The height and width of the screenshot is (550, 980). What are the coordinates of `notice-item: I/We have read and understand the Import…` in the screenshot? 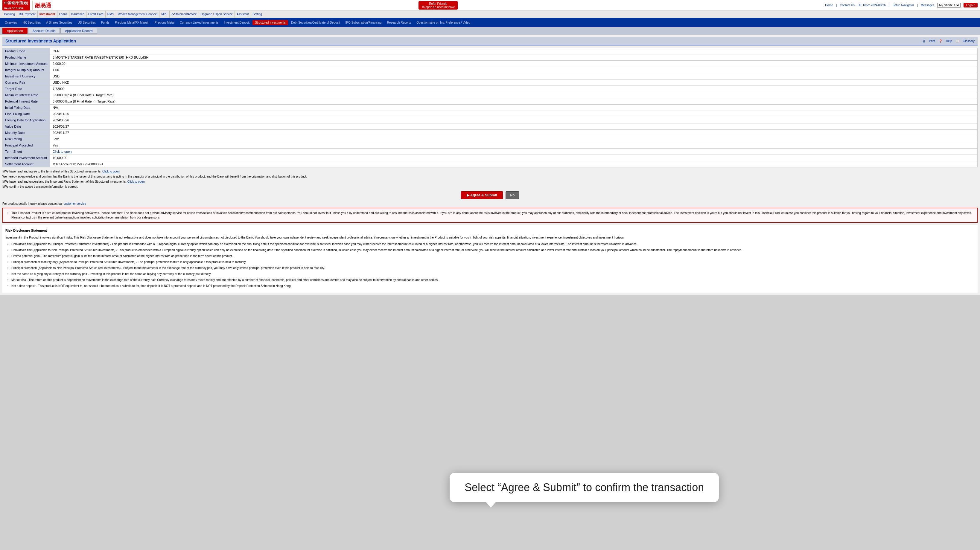 It's located at (490, 182).